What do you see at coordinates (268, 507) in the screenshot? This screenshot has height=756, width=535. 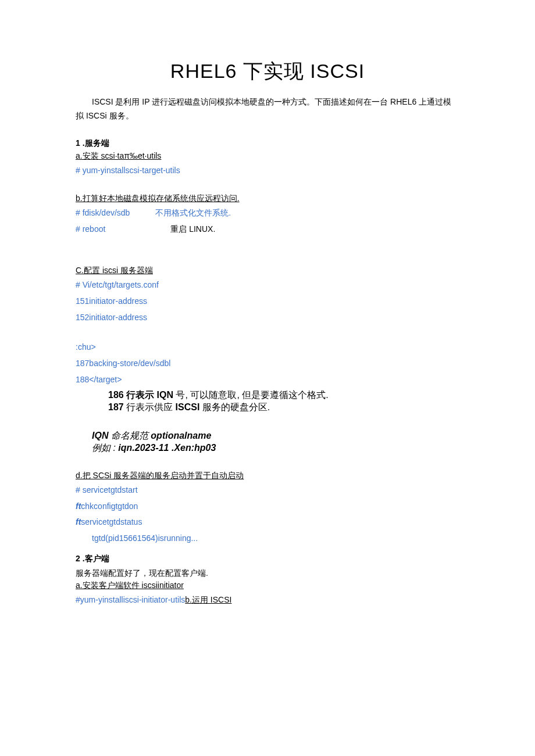 I see `s1-d-cmd2: ftchkconfigtgtdon` at bounding box center [268, 507].